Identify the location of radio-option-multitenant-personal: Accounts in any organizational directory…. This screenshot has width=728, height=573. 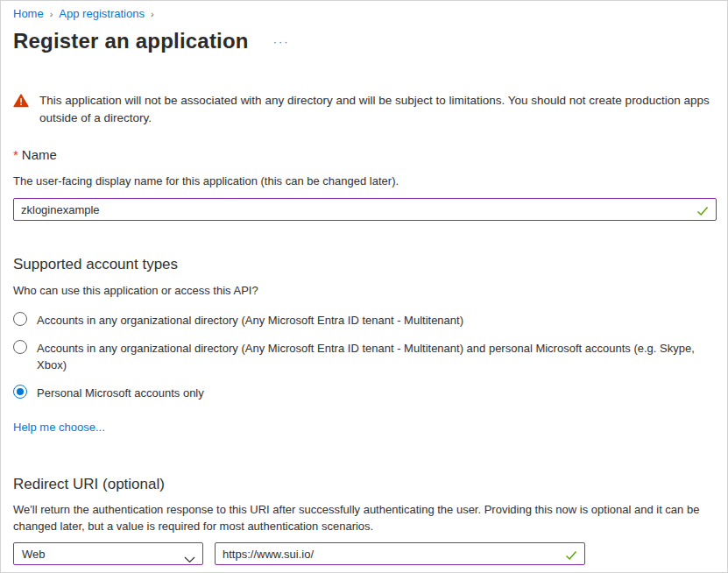
(364, 357).